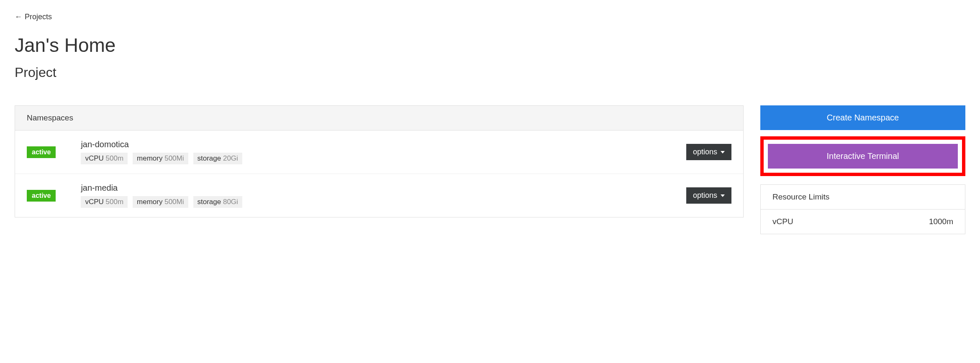 This screenshot has width=980, height=363. I want to click on namespace-name: jan-media, so click(383, 188).